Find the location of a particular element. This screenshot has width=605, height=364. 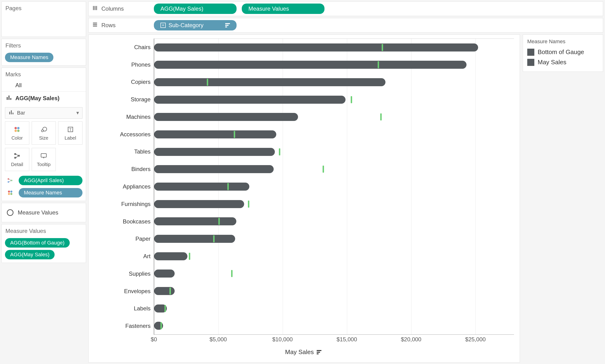

category-label: Phones is located at coordinates (123, 65).